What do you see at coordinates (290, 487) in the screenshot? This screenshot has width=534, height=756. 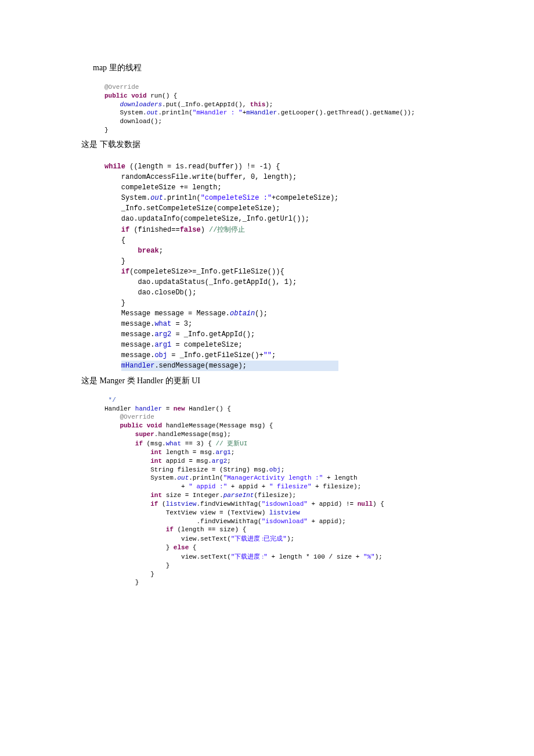 I see `str: " filesize"` at bounding box center [290, 487].